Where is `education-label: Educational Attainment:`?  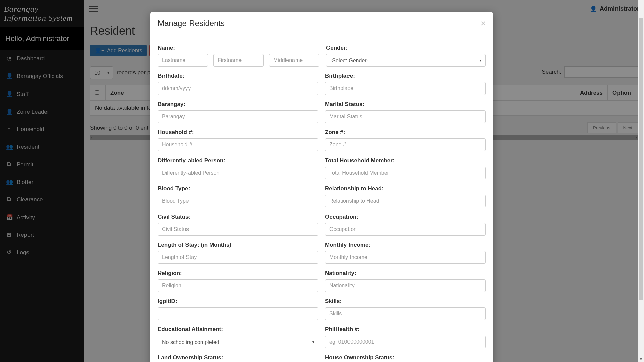 education-label: Educational Attainment: is located at coordinates (238, 329).